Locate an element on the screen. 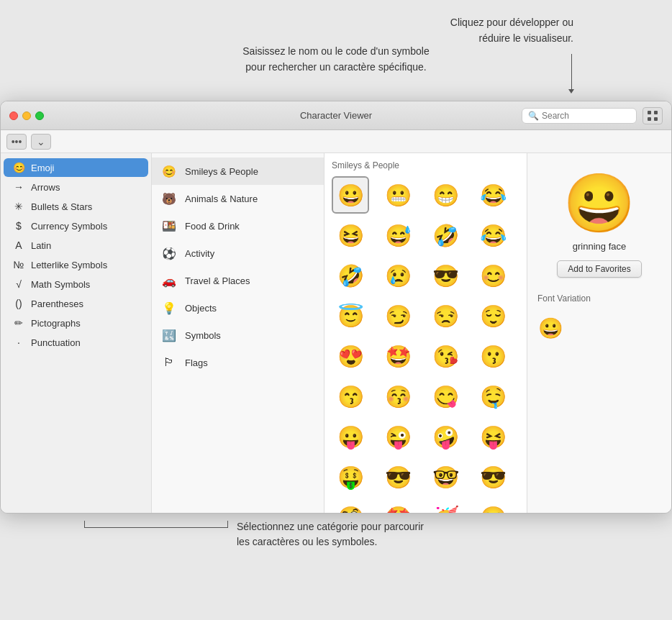 The height and width of the screenshot is (620, 672). minimize-button is located at coordinates (27, 116).